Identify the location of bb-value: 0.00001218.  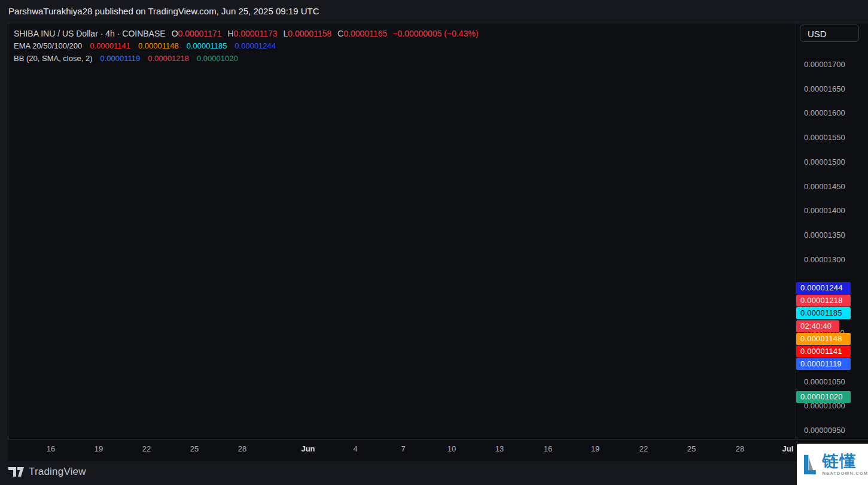
(169, 59).